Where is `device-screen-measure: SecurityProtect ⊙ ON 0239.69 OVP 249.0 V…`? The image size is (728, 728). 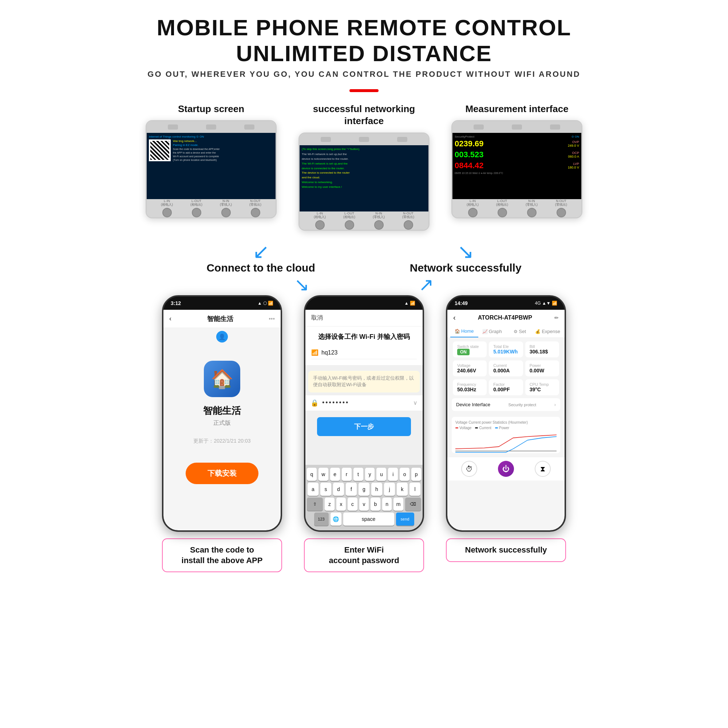 device-screen-measure: SecurityProtect ⊙ ON 0239.69 OVP 249.0 V… is located at coordinates (517, 166).